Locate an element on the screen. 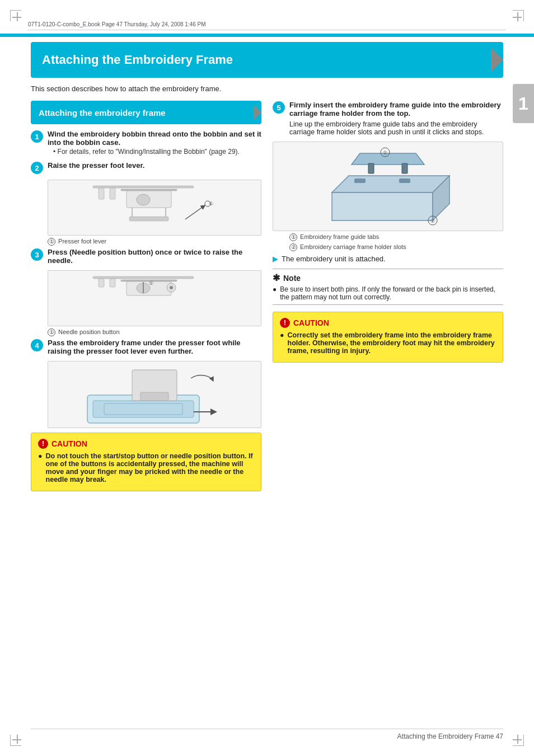 The height and width of the screenshot is (756, 534). caution-left-header: ! CAUTION is located at coordinates (146, 444).